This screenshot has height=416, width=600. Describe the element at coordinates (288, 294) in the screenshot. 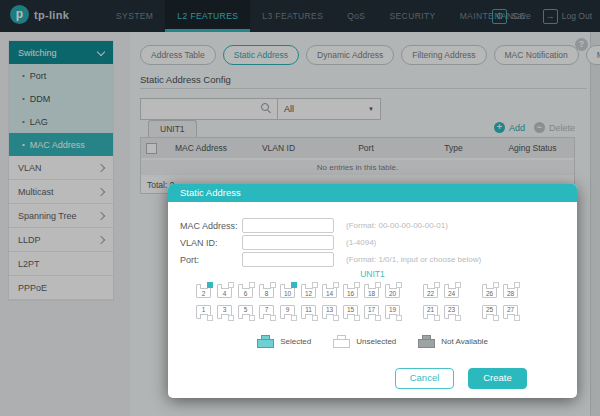

I see `port-number: 10` at that location.